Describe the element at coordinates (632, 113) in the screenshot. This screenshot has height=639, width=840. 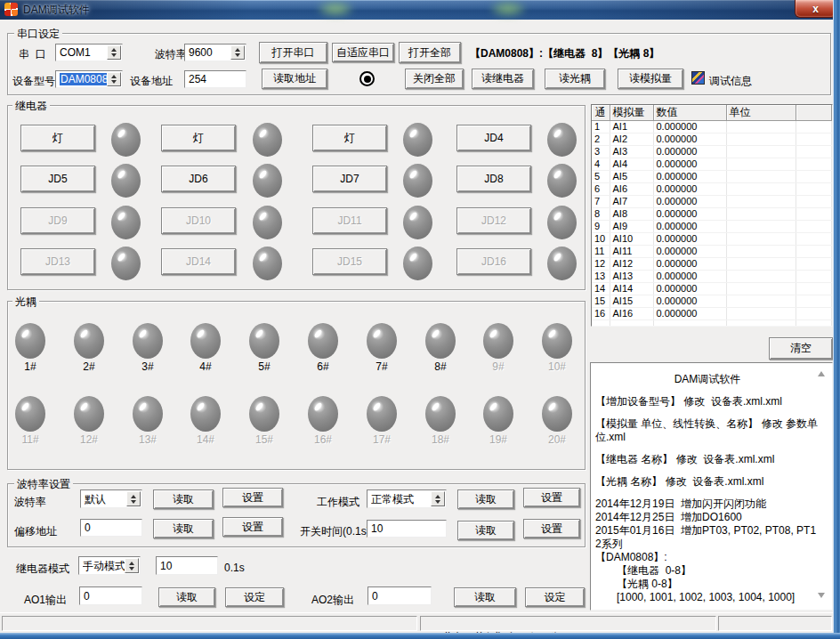
I see `analog-col-header-2: 模拟量` at that location.